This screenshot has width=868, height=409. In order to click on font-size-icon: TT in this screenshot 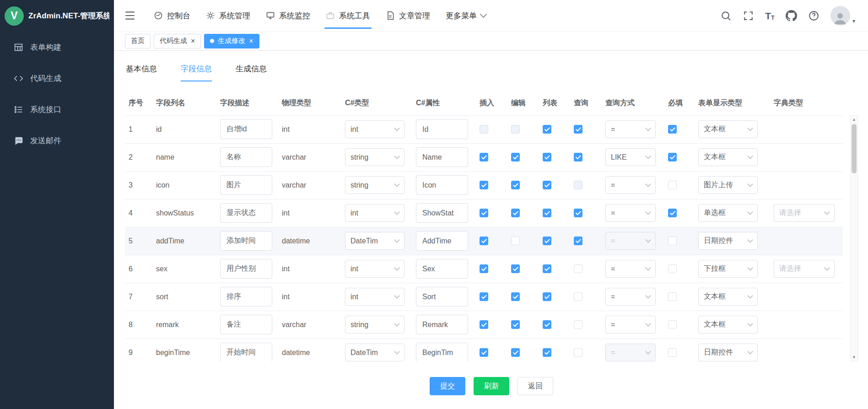, I will do `click(770, 16)`.